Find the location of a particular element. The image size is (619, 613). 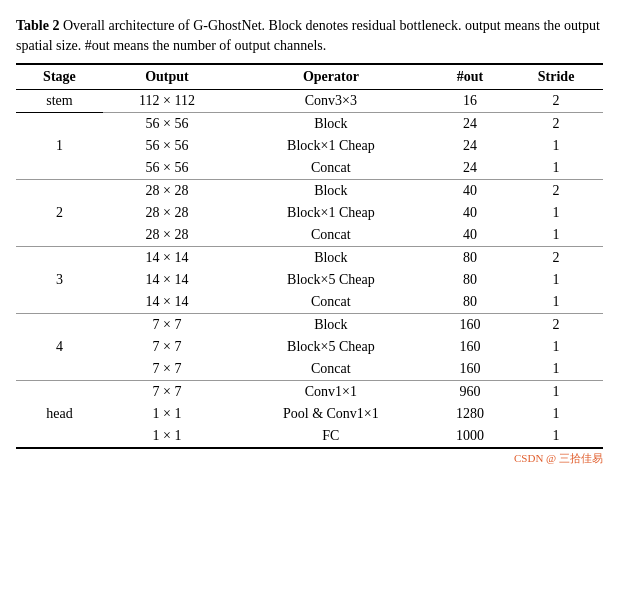

stage-cell: 3 is located at coordinates (60, 280).